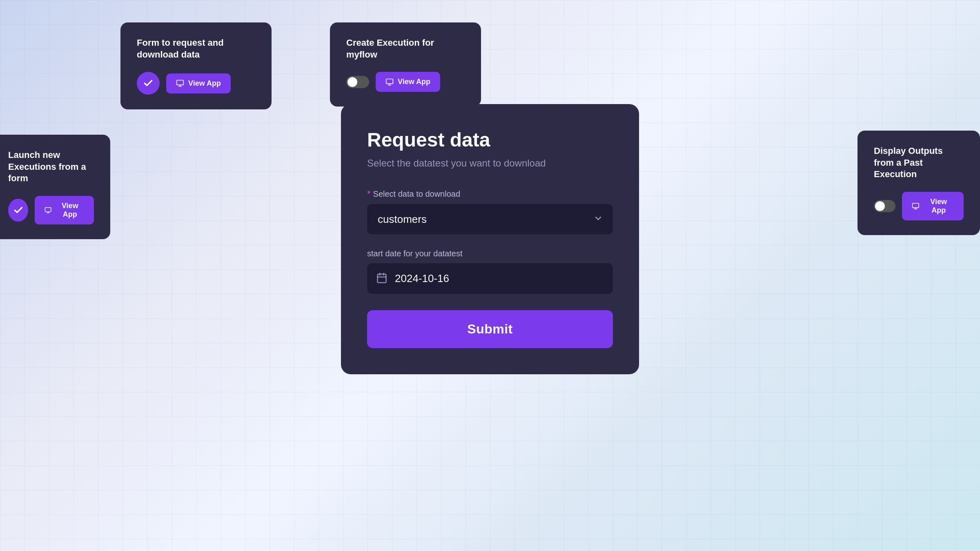  I want to click on toggle-check-top-left, so click(148, 83).